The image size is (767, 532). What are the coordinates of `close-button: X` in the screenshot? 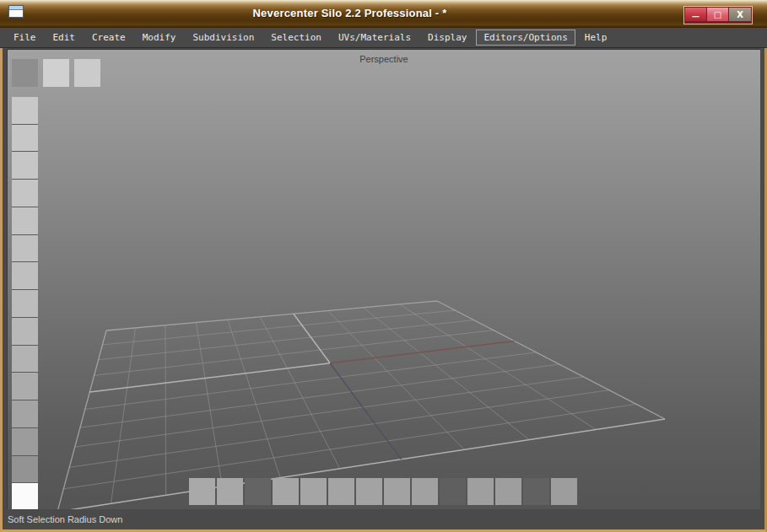 It's located at (740, 14).